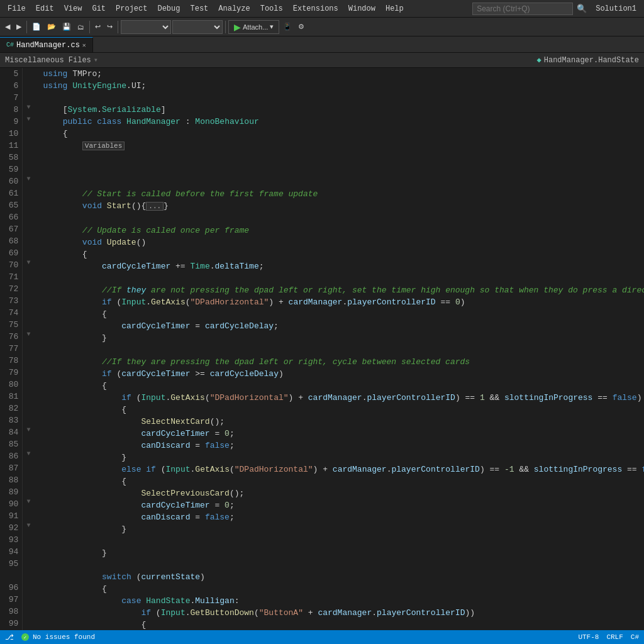 The width and height of the screenshot is (644, 644). What do you see at coordinates (362, 9) in the screenshot?
I see `menu-window: Window` at bounding box center [362, 9].